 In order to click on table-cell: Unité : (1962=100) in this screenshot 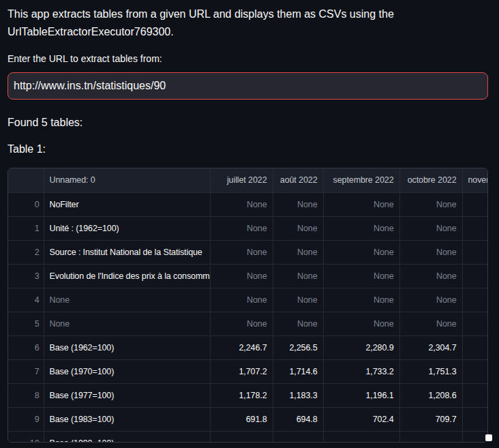, I will do `click(127, 228)`.